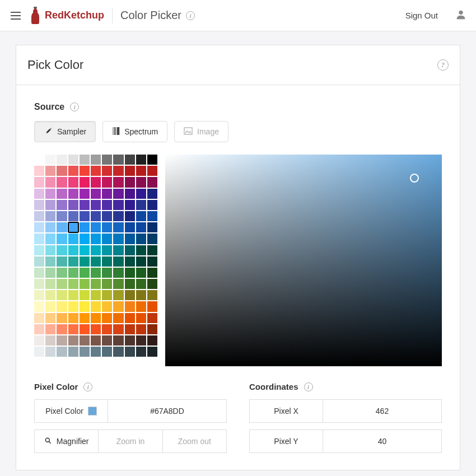  Describe the element at coordinates (195, 441) in the screenshot. I see `zoom-out-button: Zoom out` at that location.